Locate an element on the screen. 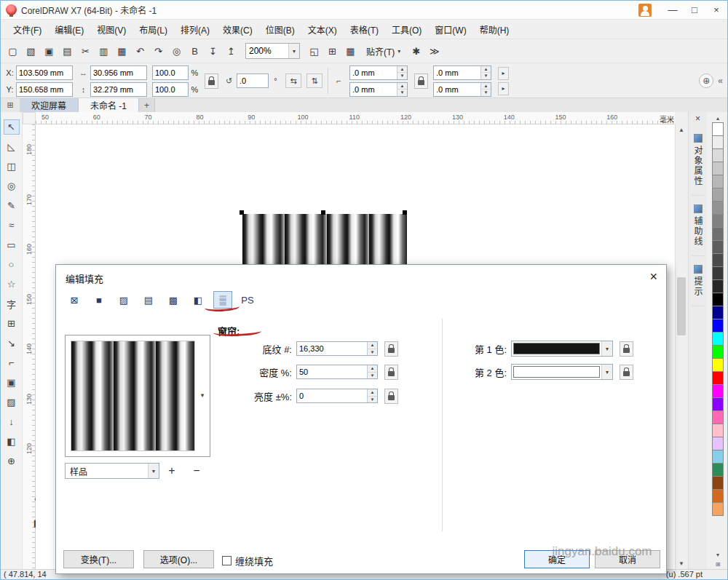 The width and height of the screenshot is (728, 580). ok-button: 确定 is located at coordinates (557, 559).